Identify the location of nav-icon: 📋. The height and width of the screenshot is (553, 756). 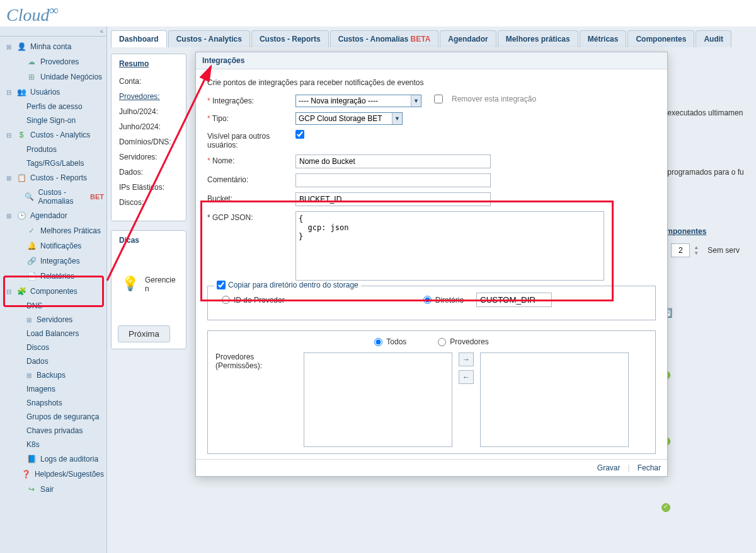
(21, 178).